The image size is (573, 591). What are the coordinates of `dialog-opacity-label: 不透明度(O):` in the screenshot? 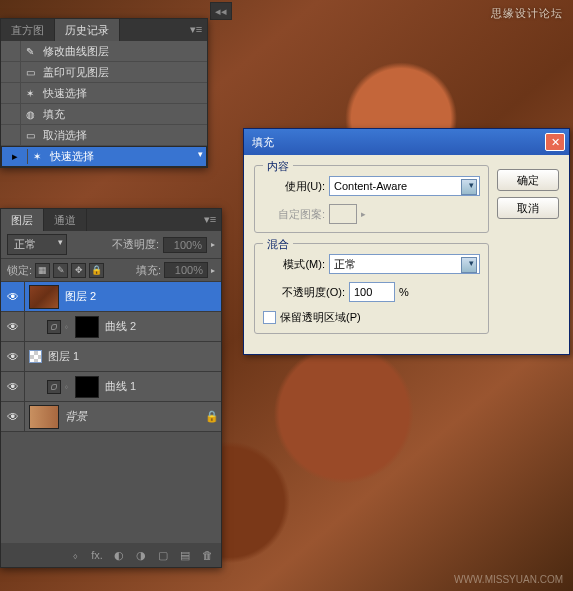 It's located at (304, 292).